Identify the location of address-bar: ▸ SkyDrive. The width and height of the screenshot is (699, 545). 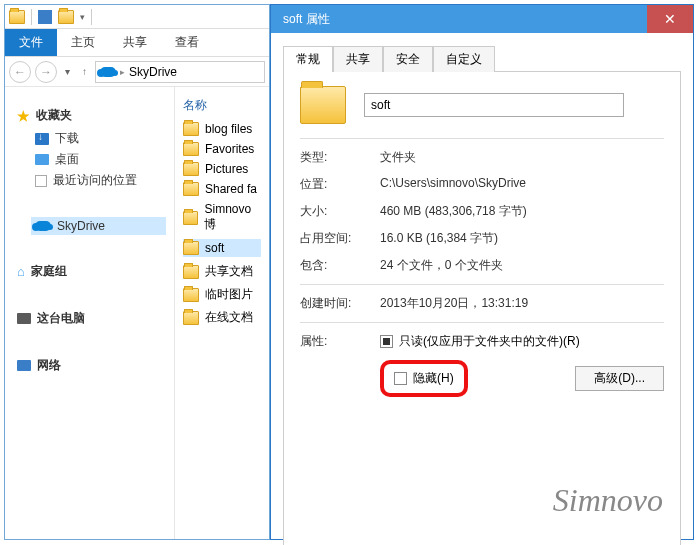
(180, 72).